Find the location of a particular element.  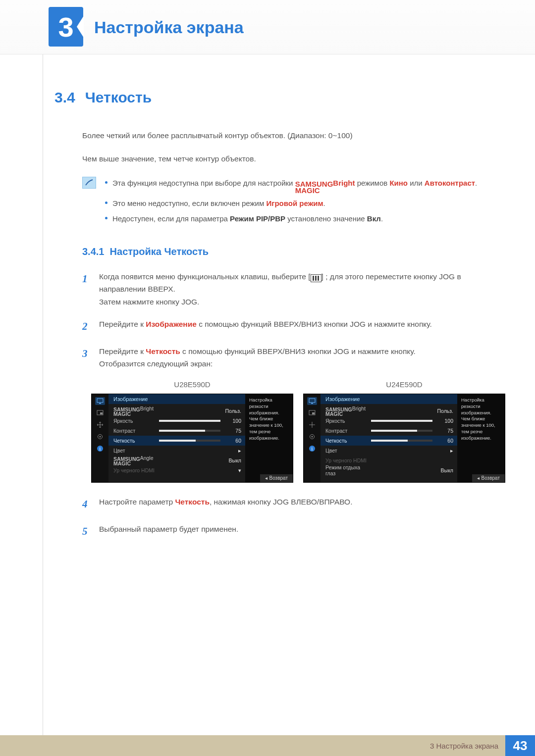

note-block: Эта функция недоступна при выборе для на… is located at coordinates (294, 202).